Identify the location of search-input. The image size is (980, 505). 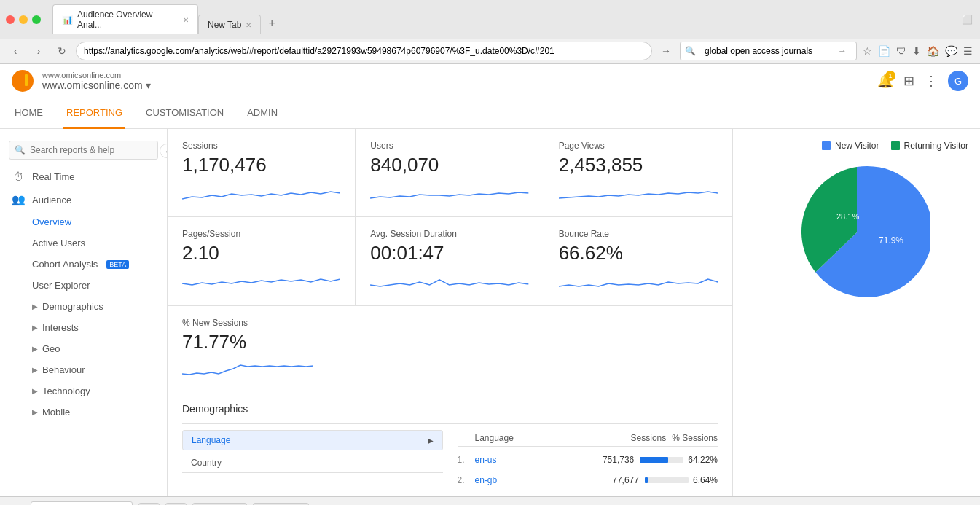
(83, 150).